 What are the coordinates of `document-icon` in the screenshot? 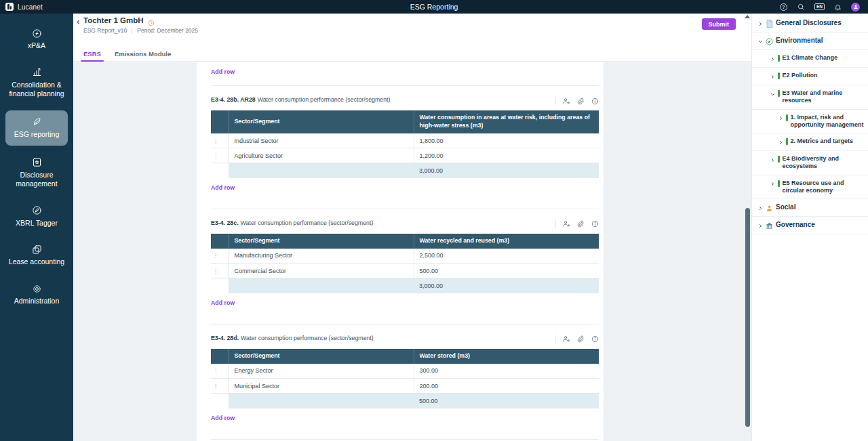 It's located at (769, 24).